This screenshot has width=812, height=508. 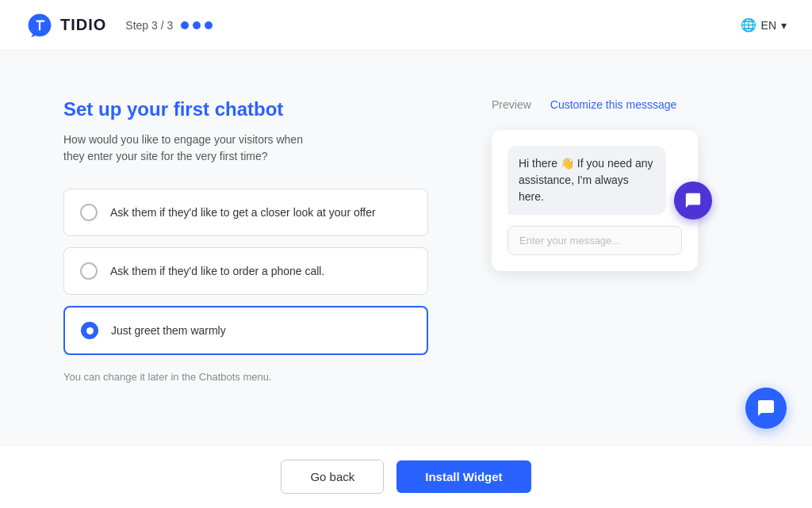 What do you see at coordinates (190, 148) in the screenshot?
I see `section-description: How would you like to engage your visito…` at bounding box center [190, 148].